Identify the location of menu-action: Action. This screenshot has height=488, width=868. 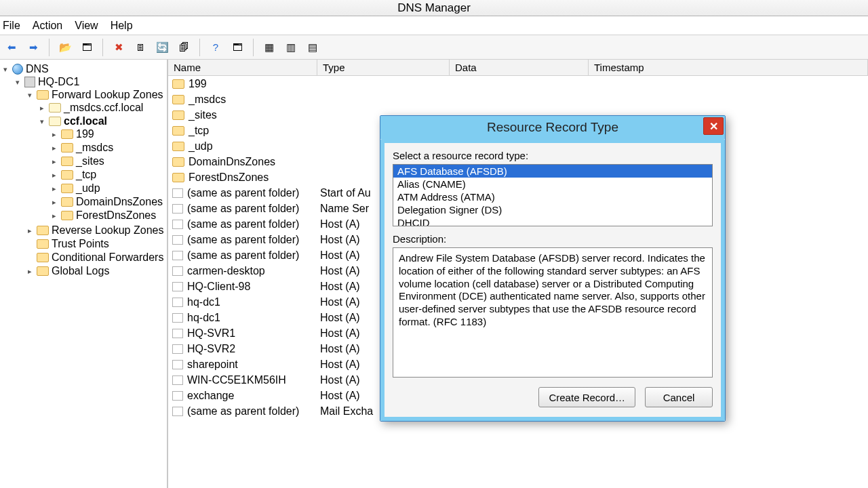
(47, 26).